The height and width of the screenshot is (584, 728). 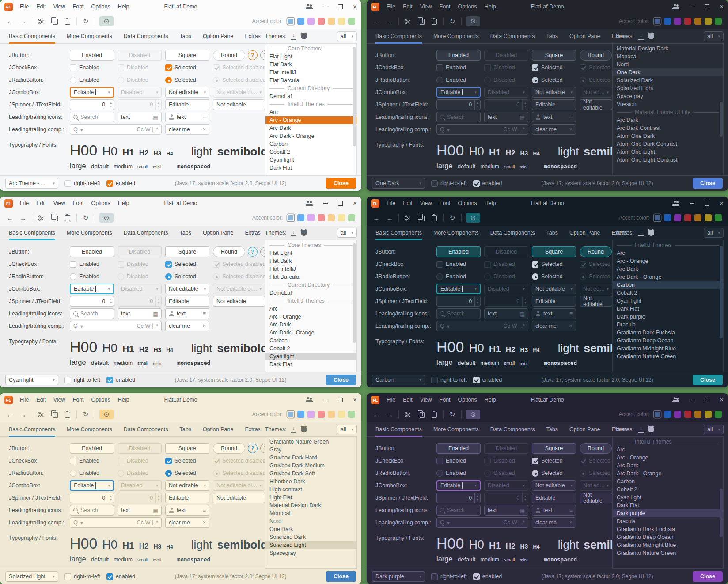 I want to click on theme-list-item: Gradianto Midnight Blue, so click(x=668, y=349).